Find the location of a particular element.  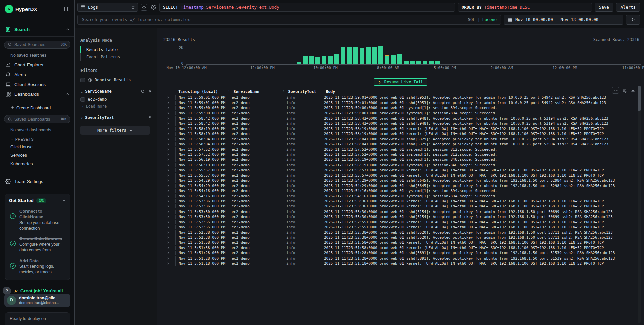

table-row: Nov 11 5:51:18.000 PM ec2-demo info 2025… is located at coordinates (404, 263).